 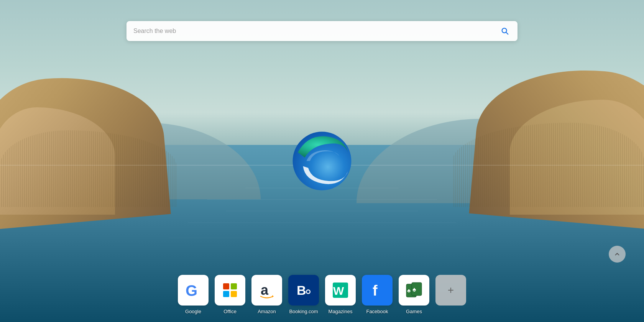 What do you see at coordinates (451, 290) in the screenshot?
I see `add-shortcut-button: +` at bounding box center [451, 290].